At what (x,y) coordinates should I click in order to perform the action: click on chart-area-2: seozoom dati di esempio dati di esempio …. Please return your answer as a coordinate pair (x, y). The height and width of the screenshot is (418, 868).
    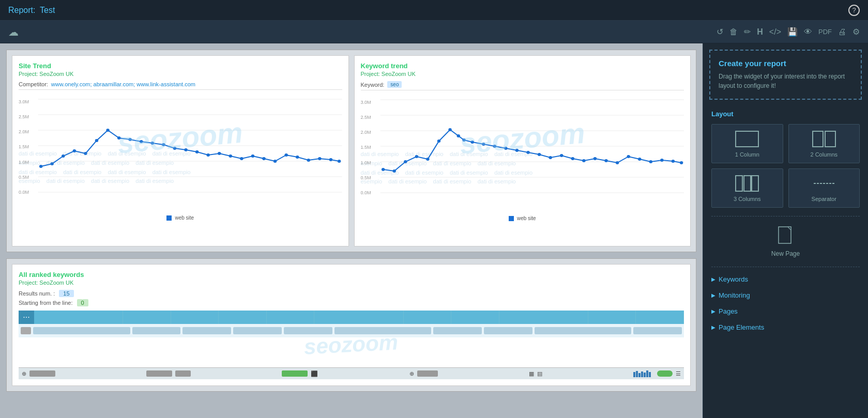
    Looking at the image, I should click on (523, 154).